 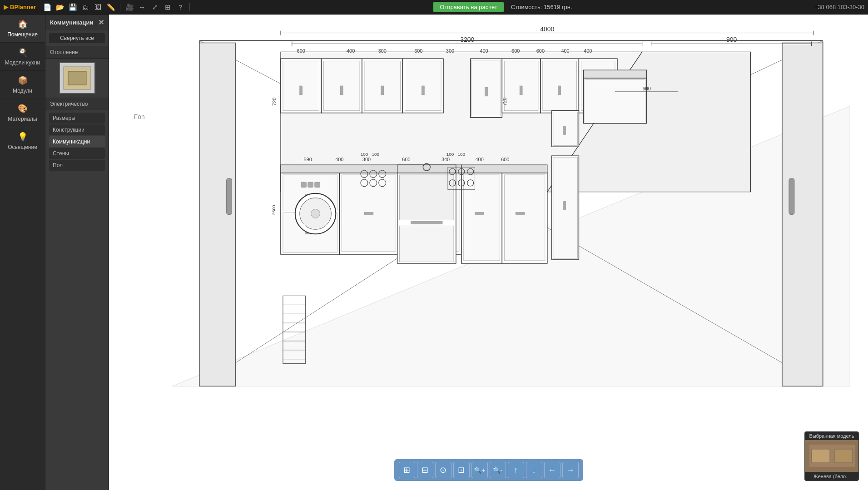 What do you see at coordinates (23, 35) in the screenshot?
I see `sidebar-label-pomeshenie: Помещение` at bounding box center [23, 35].